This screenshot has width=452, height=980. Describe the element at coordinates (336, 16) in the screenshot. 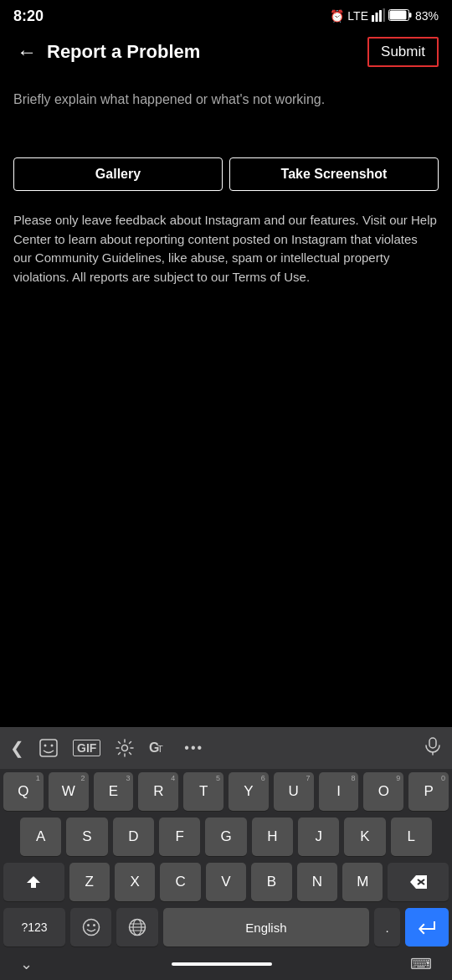

I see `alarm-icon: ⏰` at that location.